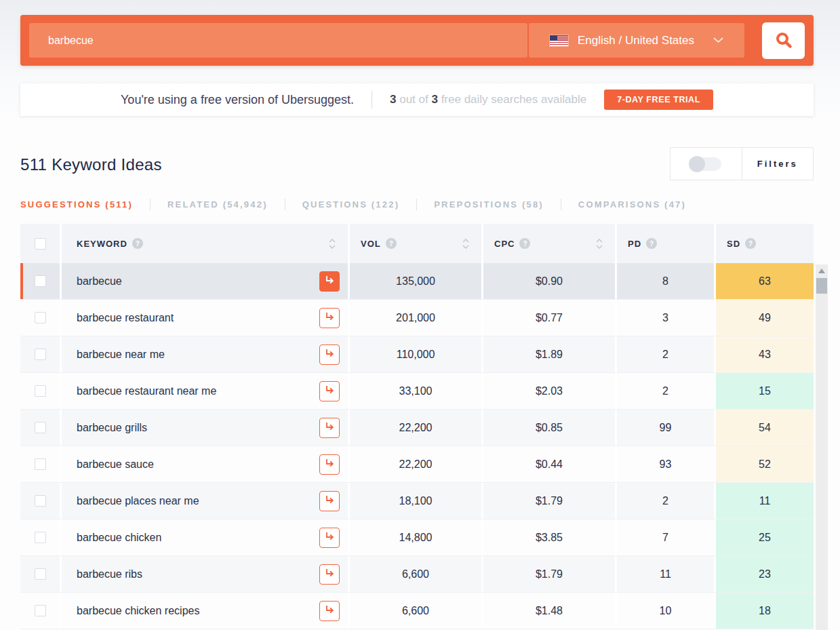 Image resolution: width=840 pixels, height=630 pixels. Describe the element at coordinates (763, 464) in the screenshot. I see `sd-cell: 52` at that location.